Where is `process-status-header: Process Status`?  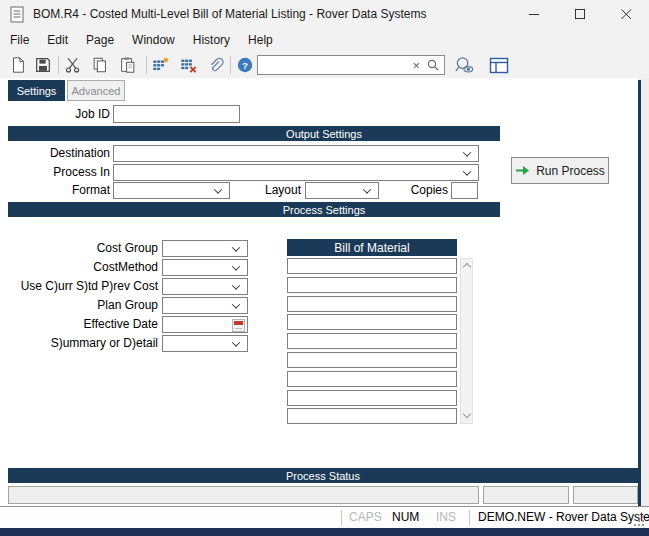
process-status-header: Process Status is located at coordinates (323, 476).